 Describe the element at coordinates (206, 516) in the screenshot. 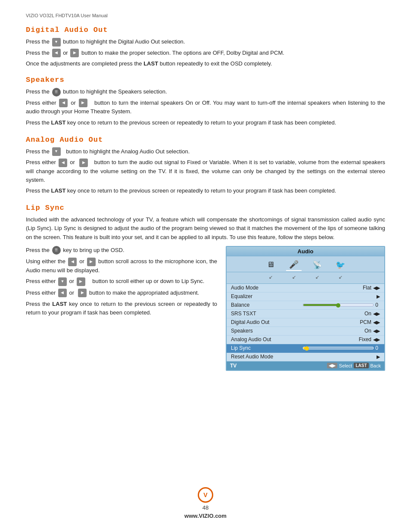

I see `page-url: www.VIZIO.com` at that location.